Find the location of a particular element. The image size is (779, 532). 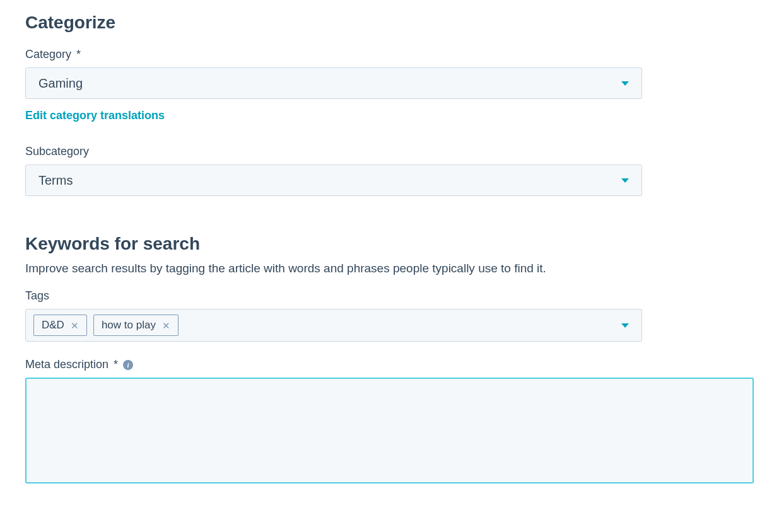

tags-label: Tags is located at coordinates (390, 296).